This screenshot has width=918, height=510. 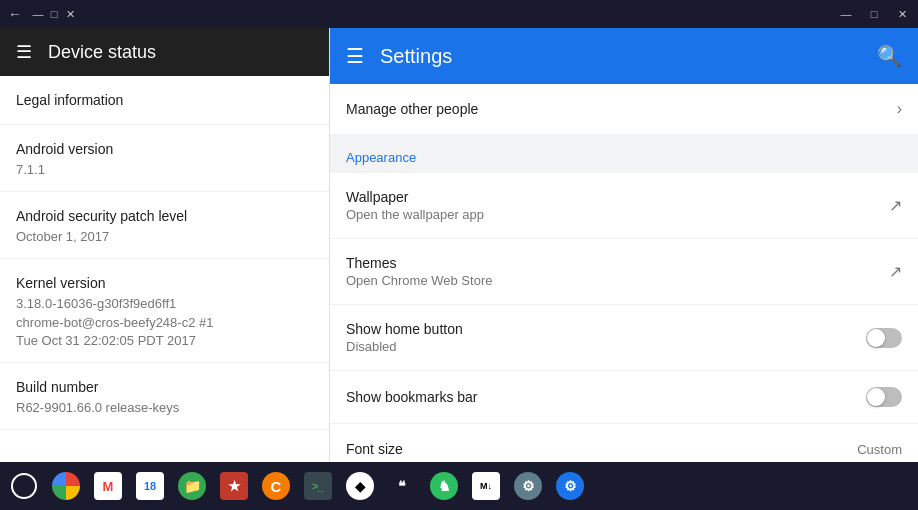 What do you see at coordinates (38, 14) in the screenshot?
I see `minimize-button: —` at bounding box center [38, 14].